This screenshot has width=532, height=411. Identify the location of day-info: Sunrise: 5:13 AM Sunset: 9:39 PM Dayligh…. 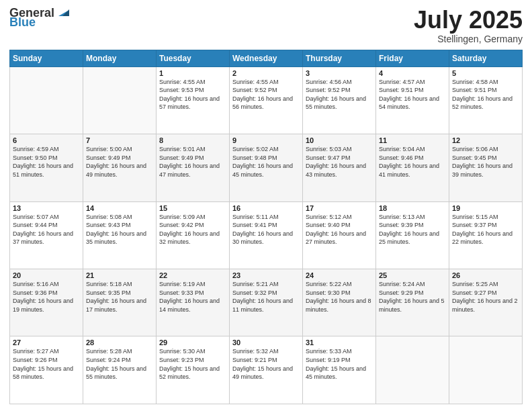
(412, 230).